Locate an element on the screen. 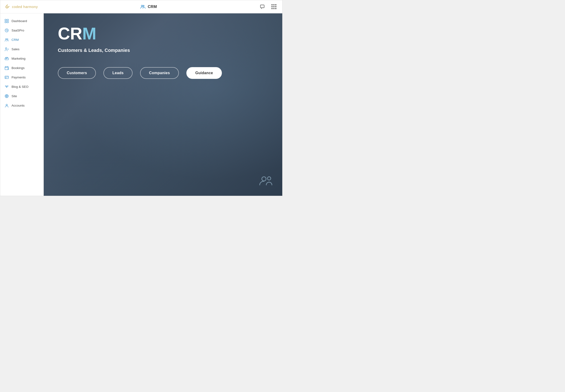  accounts-icon is located at coordinates (6, 106).